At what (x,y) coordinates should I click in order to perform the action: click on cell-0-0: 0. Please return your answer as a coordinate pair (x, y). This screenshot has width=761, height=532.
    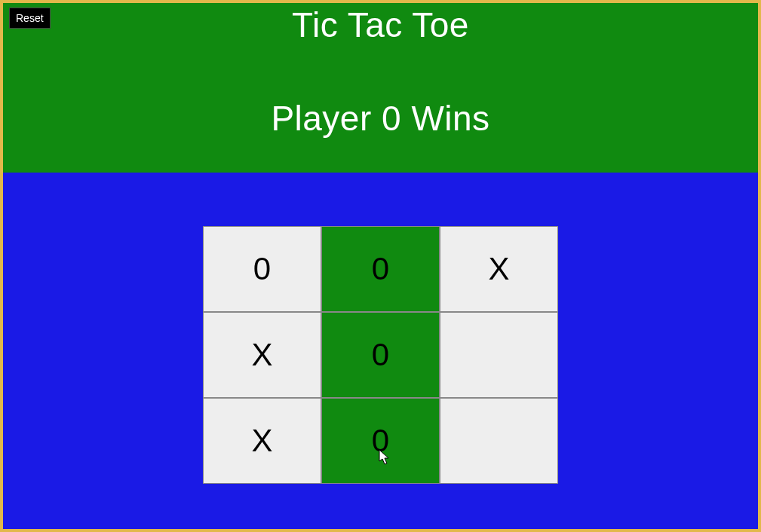
    Looking at the image, I should click on (262, 269).